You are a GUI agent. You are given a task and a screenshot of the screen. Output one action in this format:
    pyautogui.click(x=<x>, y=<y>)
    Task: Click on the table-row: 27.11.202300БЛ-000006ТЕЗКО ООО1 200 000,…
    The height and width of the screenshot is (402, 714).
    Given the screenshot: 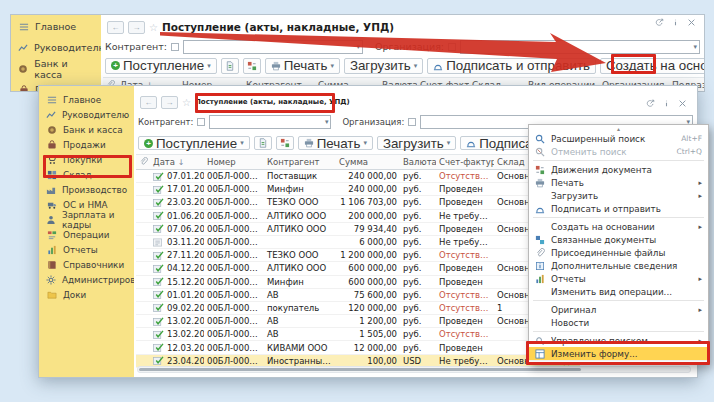 What is the action you would take?
    pyautogui.click(x=358, y=256)
    